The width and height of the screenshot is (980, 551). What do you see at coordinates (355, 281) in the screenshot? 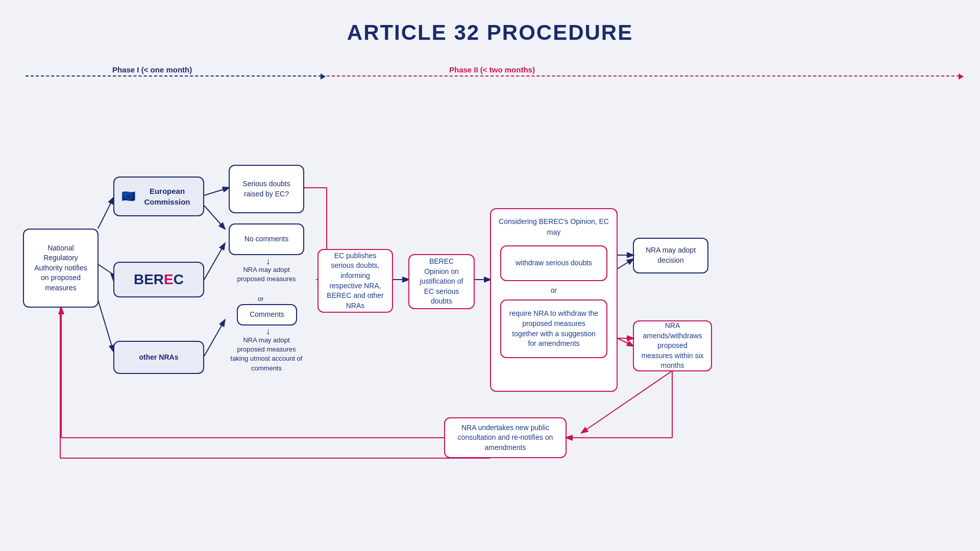
I see `ec-publishes-text: EC publishes serious doubts, informing r…` at bounding box center [355, 281].